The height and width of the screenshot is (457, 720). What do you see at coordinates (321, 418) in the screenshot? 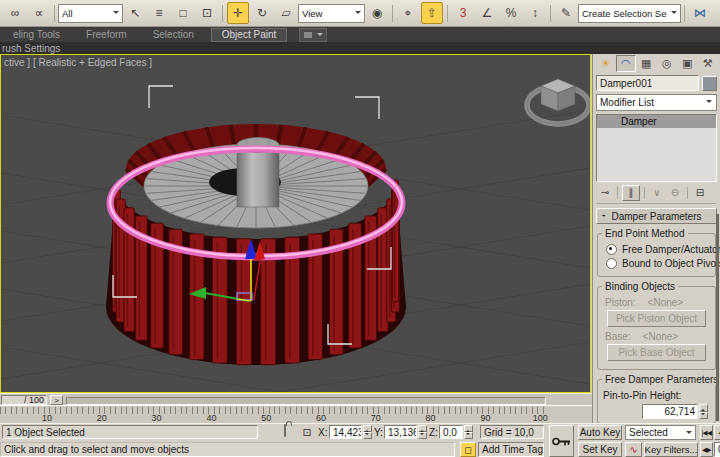
I see `track-bar-frame-label: 60` at bounding box center [321, 418].